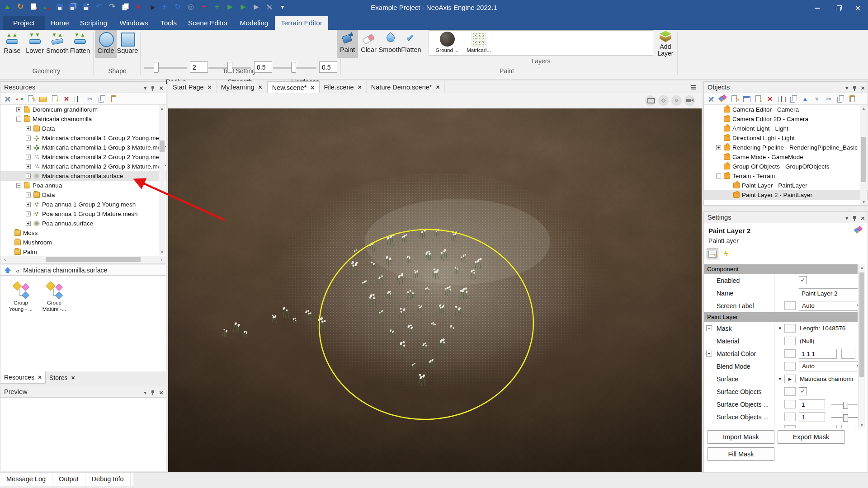 Image resolution: width=868 pixels, height=488 pixels. I want to click on close-button: ✕, so click(858, 8).